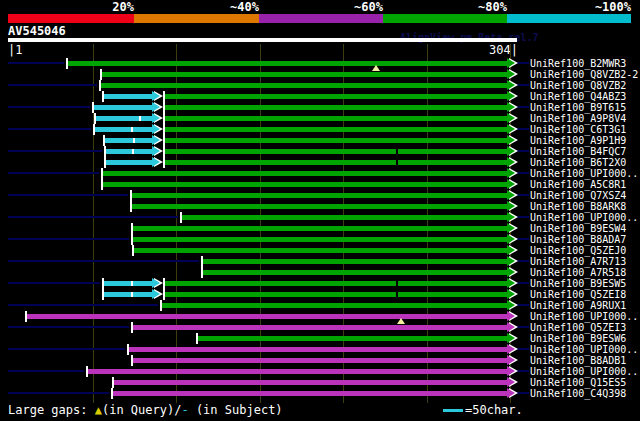  I want to click on row-label: UniRef100_B9ESW4, so click(578, 228).